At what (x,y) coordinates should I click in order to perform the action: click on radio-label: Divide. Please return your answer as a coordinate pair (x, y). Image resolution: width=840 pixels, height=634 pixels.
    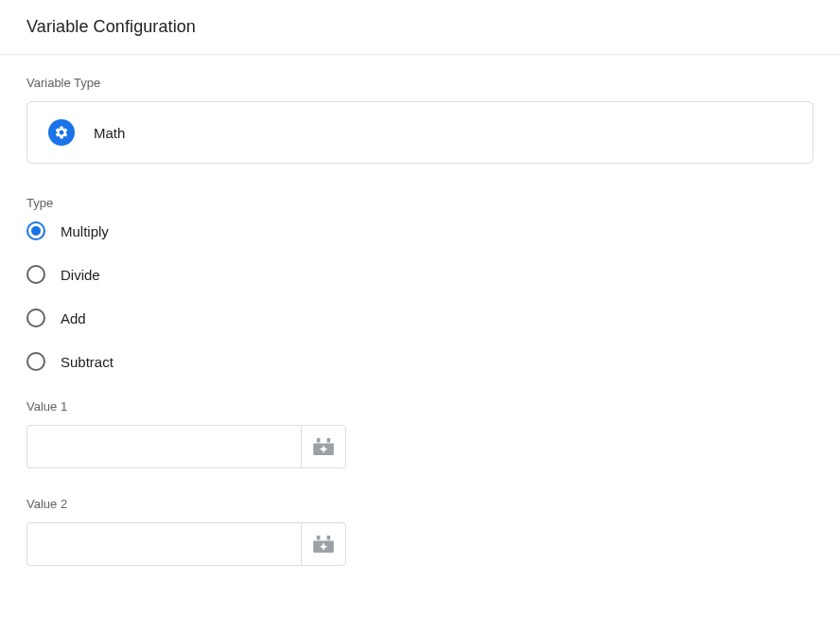
    Looking at the image, I should click on (80, 274).